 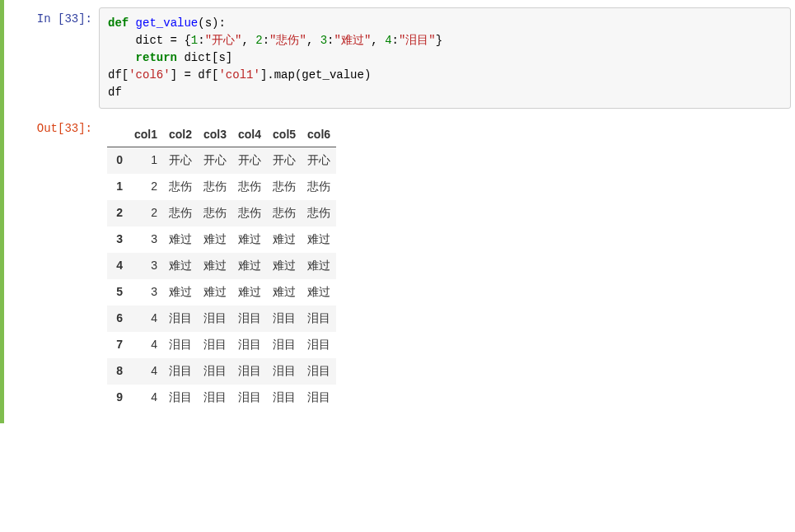 What do you see at coordinates (118, 240) in the screenshot?
I see `row-idx: 3` at bounding box center [118, 240].